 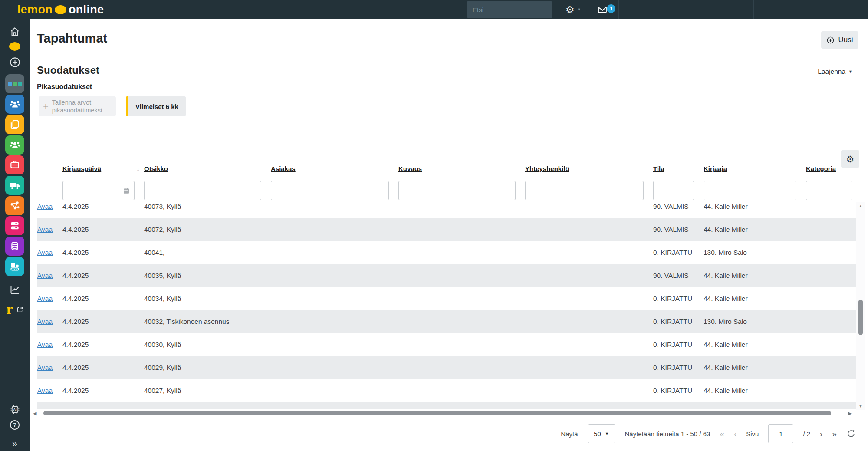 What do you see at coordinates (851, 434) in the screenshot?
I see `refresh-button` at bounding box center [851, 434].